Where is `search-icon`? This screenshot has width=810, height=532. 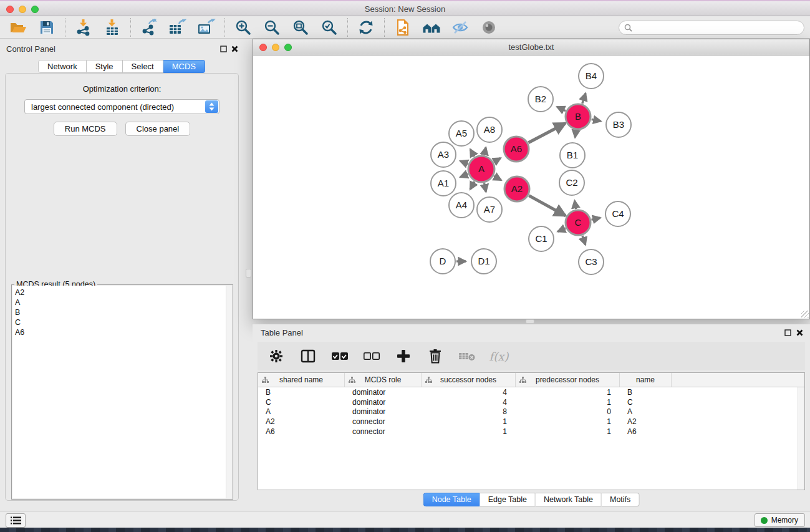
search-icon is located at coordinates (629, 27).